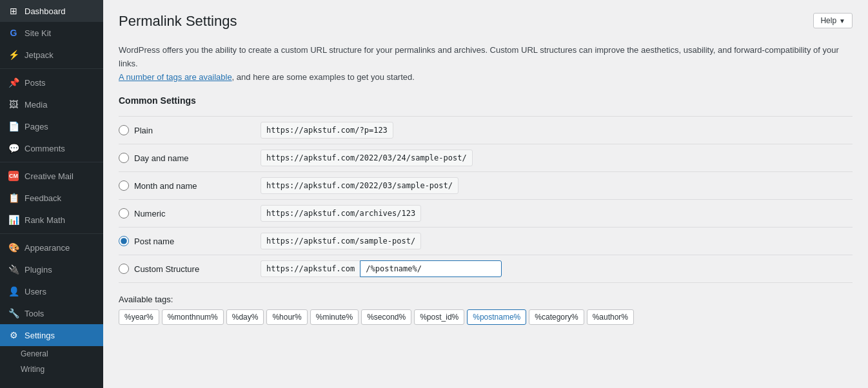  Describe the element at coordinates (245, 317) in the screenshot. I see `tag-btn-day: %day%` at that location.